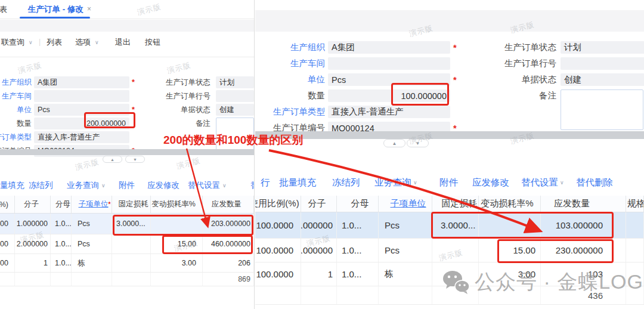 The width and height of the screenshot is (644, 309). I want to click on collapse-down-button: ▼, so click(135, 159).